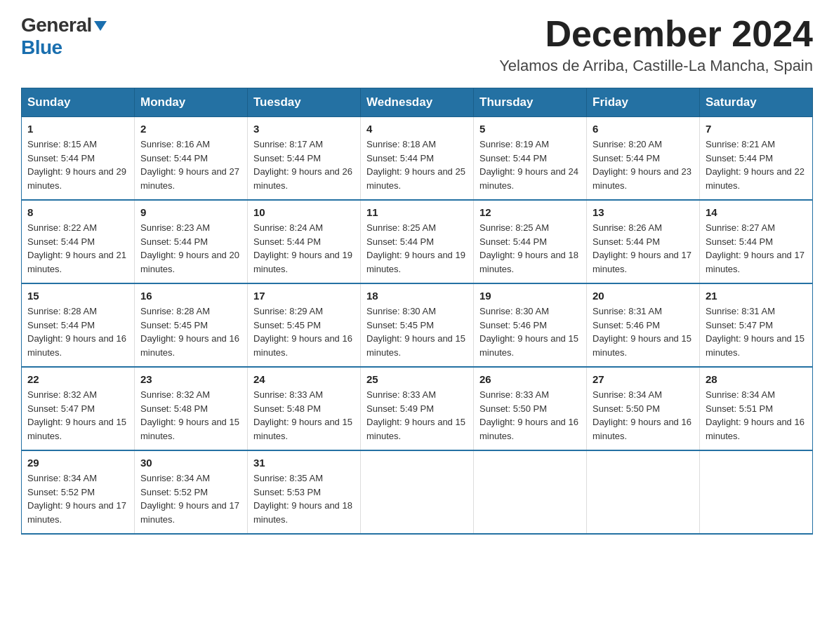 The image size is (834, 644). Describe the element at coordinates (656, 66) in the screenshot. I see `location-title: Yelamos de Arriba, Castille-La Mancha, S…` at that location.